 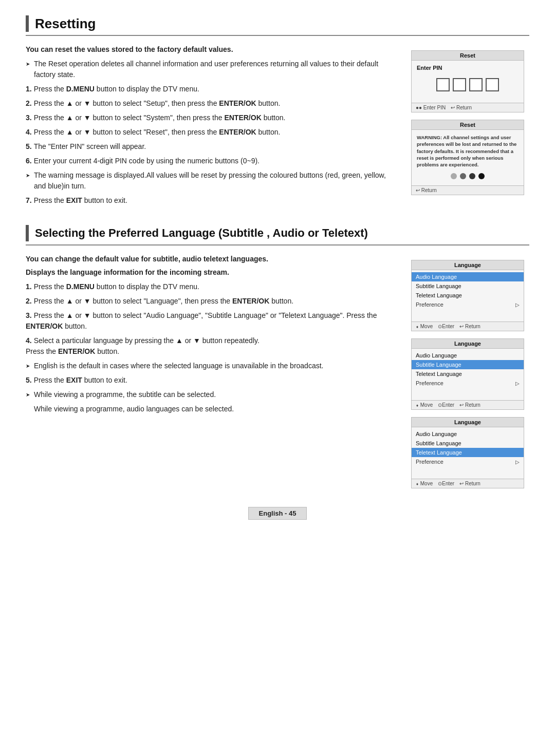 What do you see at coordinates (211, 272) in the screenshot?
I see `displays-text: Displays the language information for th…` at bounding box center [211, 272].